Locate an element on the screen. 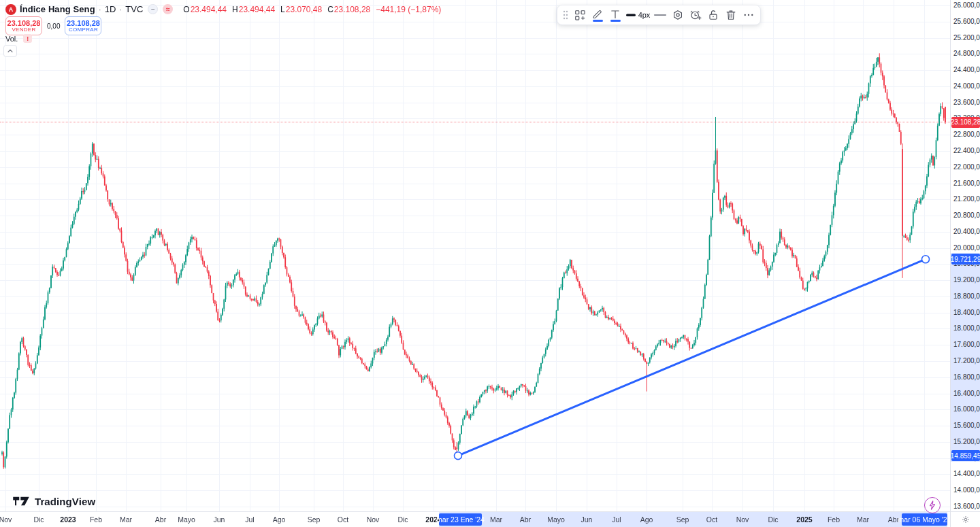  trendline-end-handle is located at coordinates (926, 260).